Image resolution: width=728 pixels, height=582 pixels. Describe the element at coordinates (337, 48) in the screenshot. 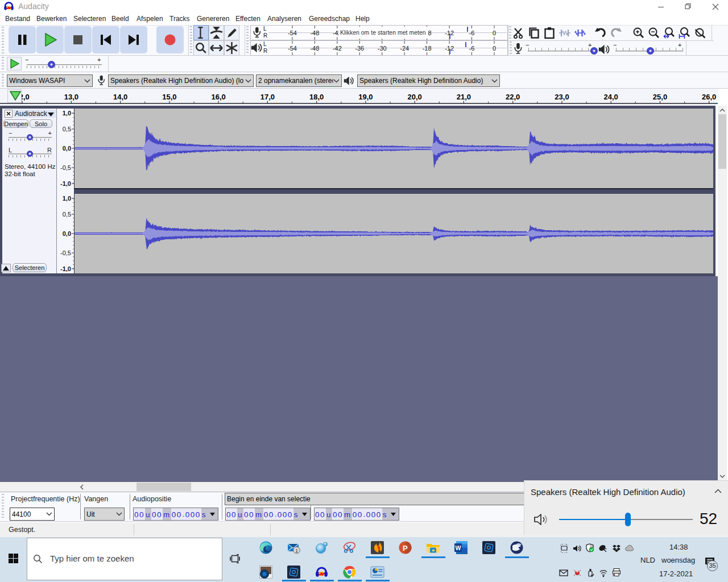

I see `svg-text: -42` at that location.